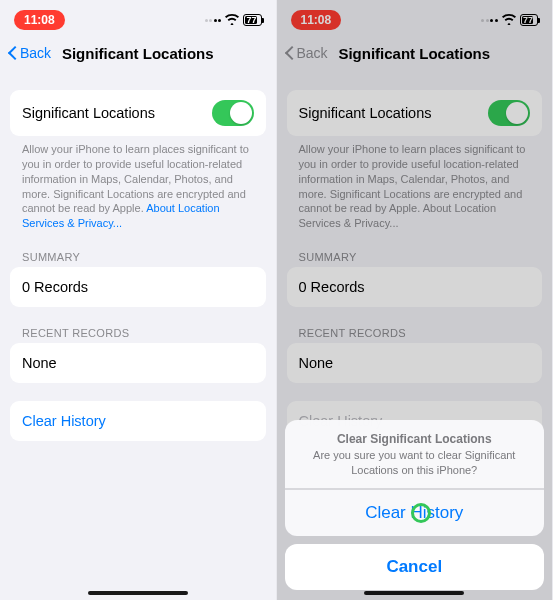  Describe the element at coordinates (415, 567) in the screenshot. I see `sheet-cancel-button: Cancel` at that location.